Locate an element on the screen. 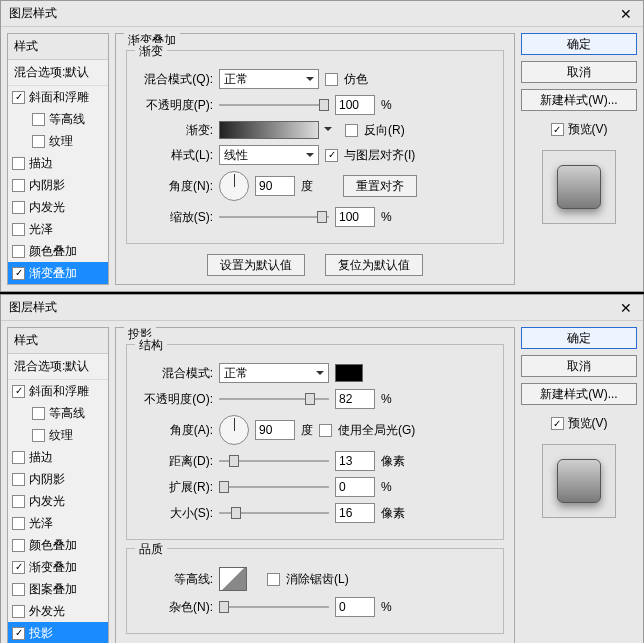 The image size is (644, 643). spread-slider is located at coordinates (274, 487).